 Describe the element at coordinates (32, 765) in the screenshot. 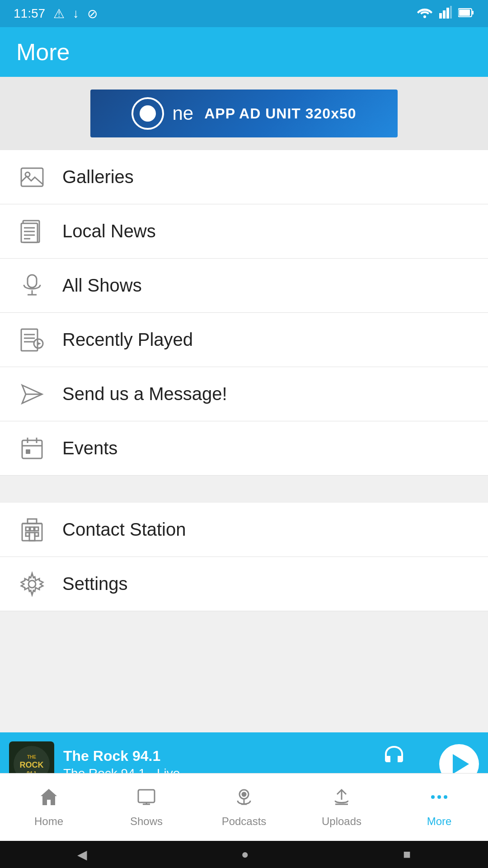

I see `svg-text: ROCK` at that location.